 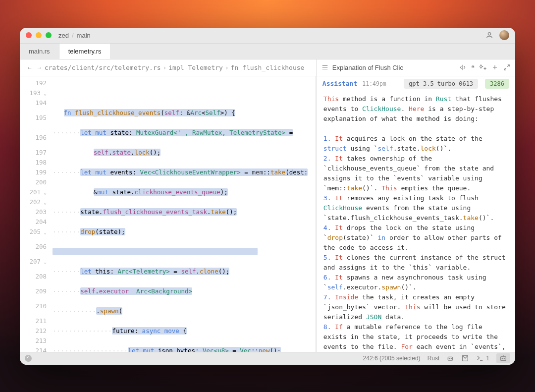 What do you see at coordinates (503, 358) in the screenshot?
I see `assistant-status-icon` at bounding box center [503, 358].